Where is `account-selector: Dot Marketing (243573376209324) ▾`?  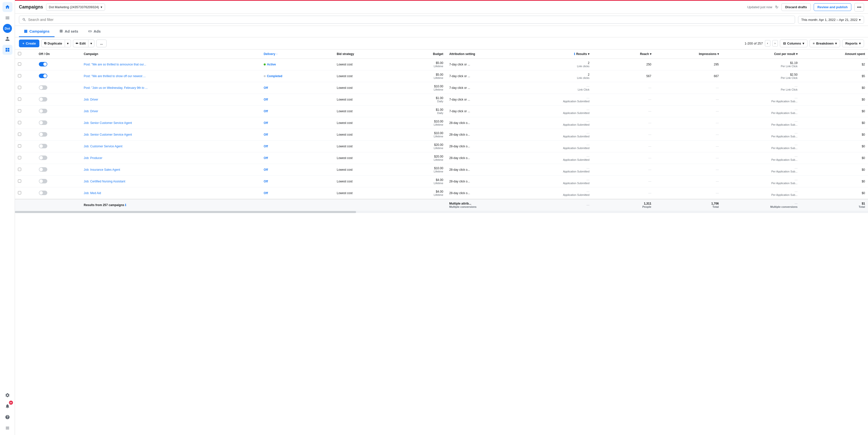
account-selector: Dot Marketing (243573376209324) ▾ is located at coordinates (75, 7).